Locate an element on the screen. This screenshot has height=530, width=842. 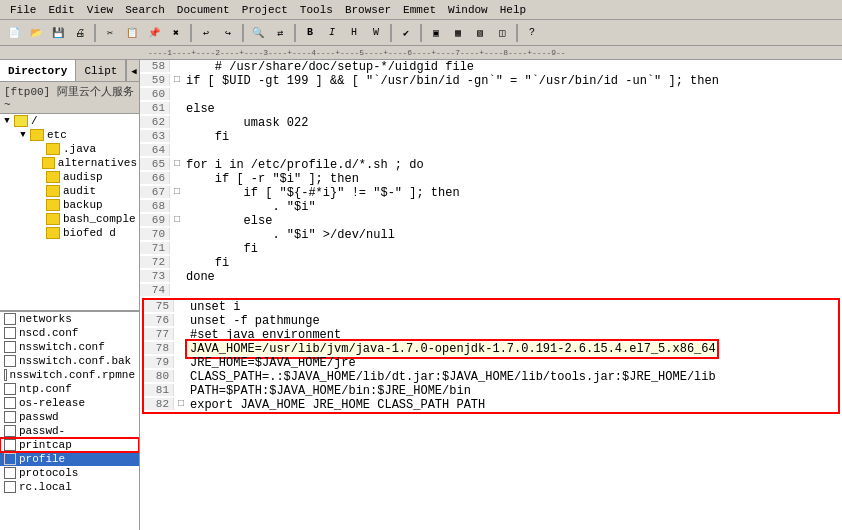
list-item-profile: profile is located at coordinates (70, 459).